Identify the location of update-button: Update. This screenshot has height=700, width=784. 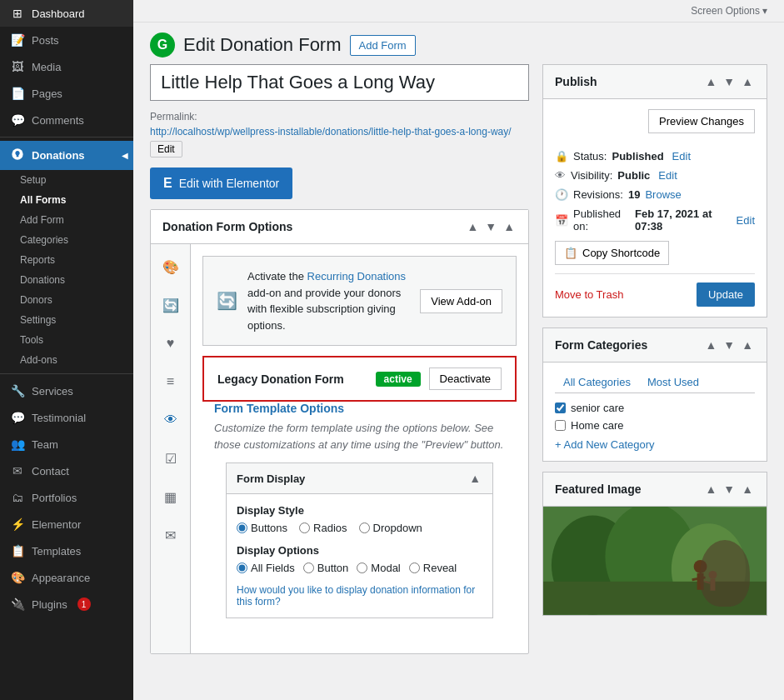
(726, 295).